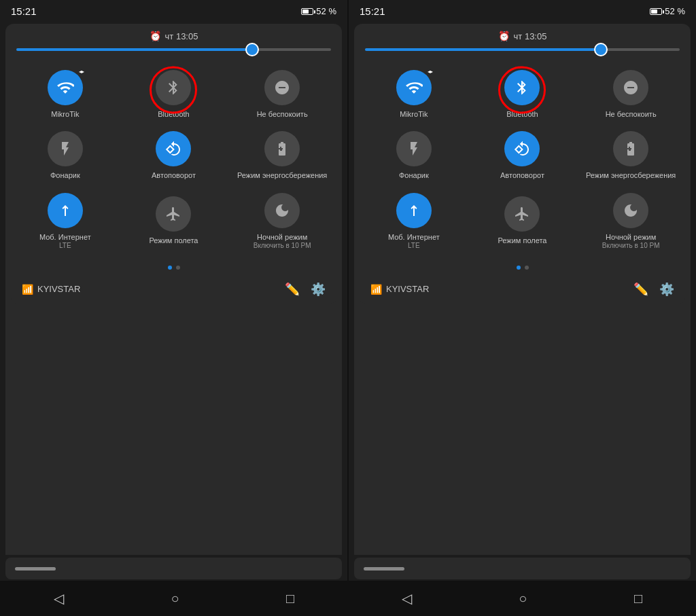  I want to click on tile-dnd-left: Не беспокоить, so click(282, 94).